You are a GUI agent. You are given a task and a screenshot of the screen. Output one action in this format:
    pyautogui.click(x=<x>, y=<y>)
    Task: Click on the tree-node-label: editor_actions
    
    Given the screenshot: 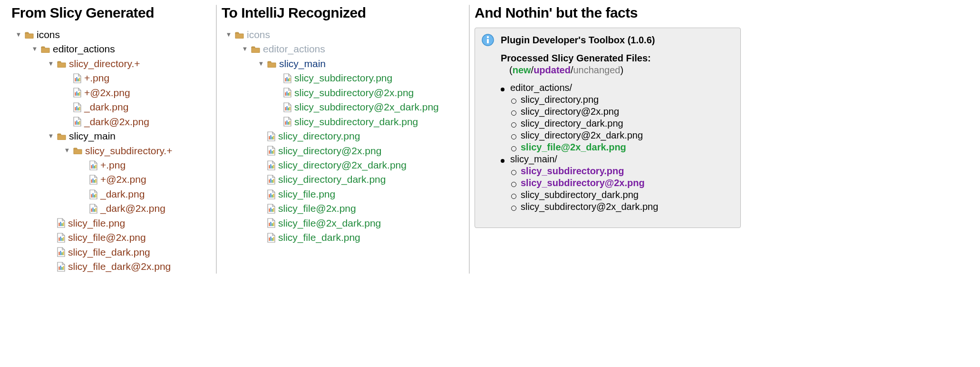 What is the action you would take?
    pyautogui.click(x=294, y=49)
    